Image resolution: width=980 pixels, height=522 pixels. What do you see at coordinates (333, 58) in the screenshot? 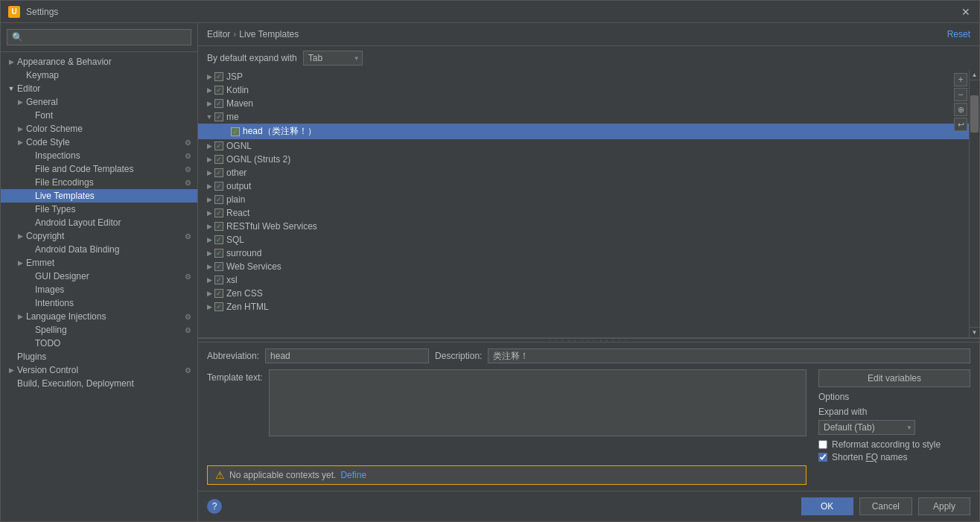
I see `expand-dropdown: Tab Enter Space` at bounding box center [333, 58].